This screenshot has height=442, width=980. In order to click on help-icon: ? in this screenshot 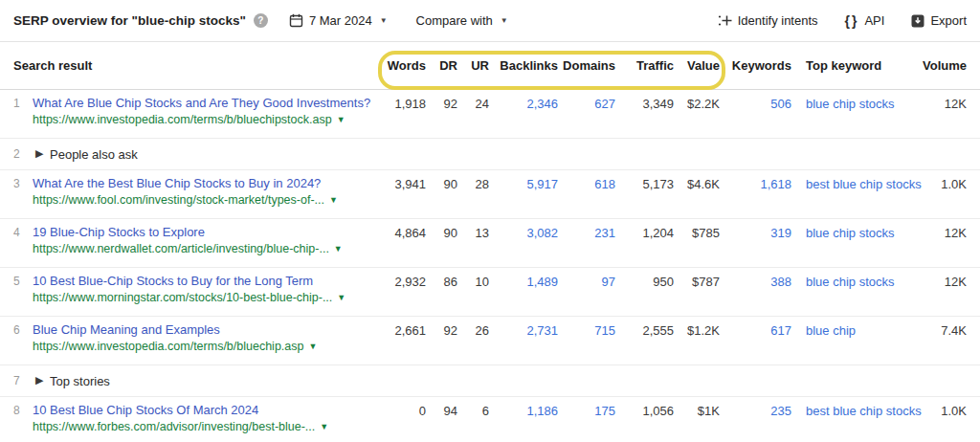, I will do `click(260, 21)`.